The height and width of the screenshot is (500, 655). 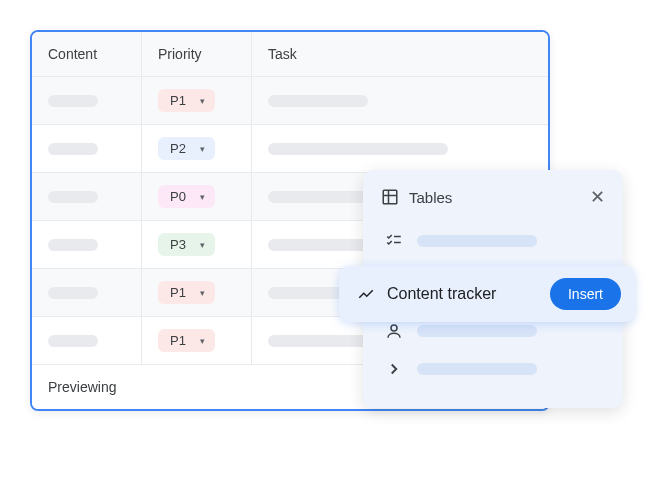 I want to click on trend-icon, so click(x=366, y=294).